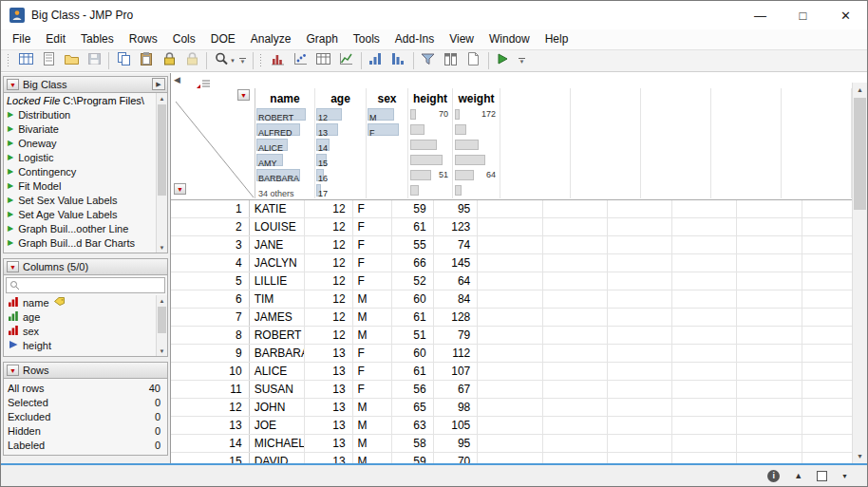  Describe the element at coordinates (462, 40) in the screenshot. I see `menu-item-view: View` at that location.